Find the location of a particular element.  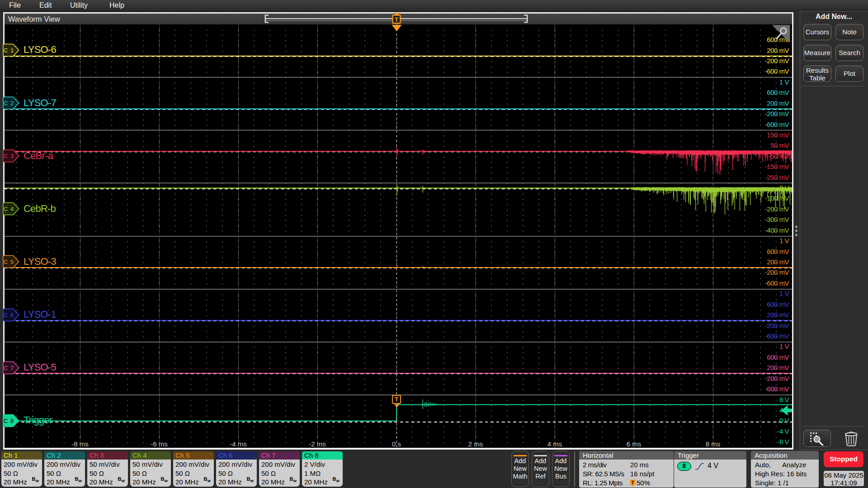

svg-text: C 8 is located at coordinates (9, 421).